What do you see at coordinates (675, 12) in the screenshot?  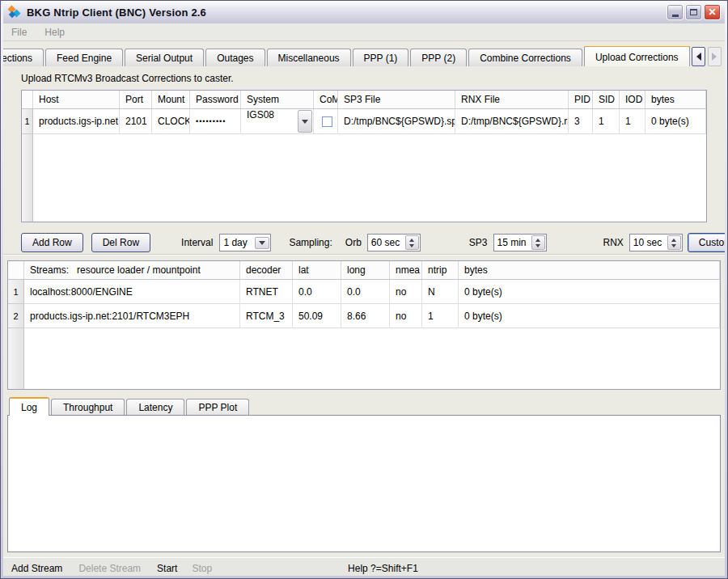 I see `minimize-button` at bounding box center [675, 12].